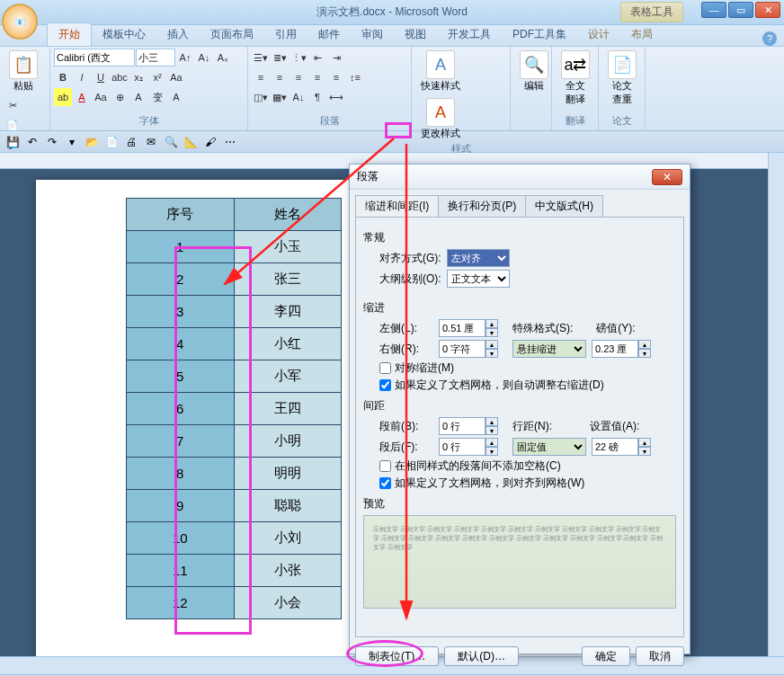  Describe the element at coordinates (157, 77) in the screenshot. I see `superscript-button: x²` at that location.